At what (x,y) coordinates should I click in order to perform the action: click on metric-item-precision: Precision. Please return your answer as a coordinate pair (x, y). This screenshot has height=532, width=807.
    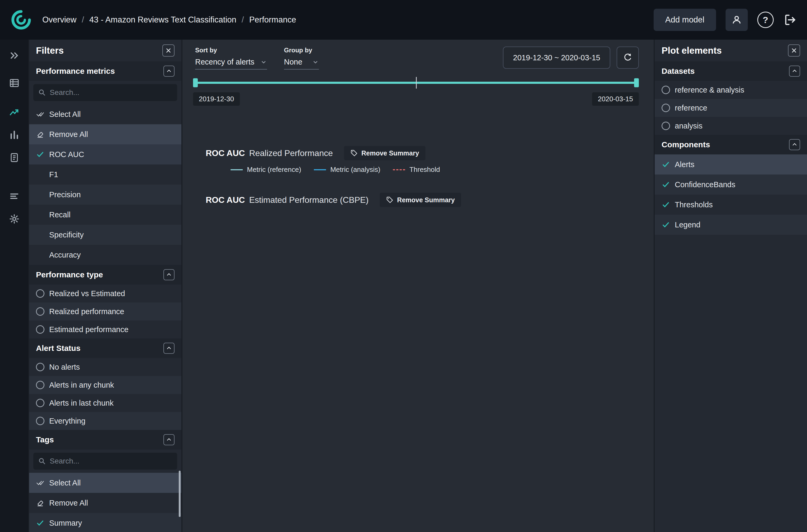
    Looking at the image, I should click on (105, 195).